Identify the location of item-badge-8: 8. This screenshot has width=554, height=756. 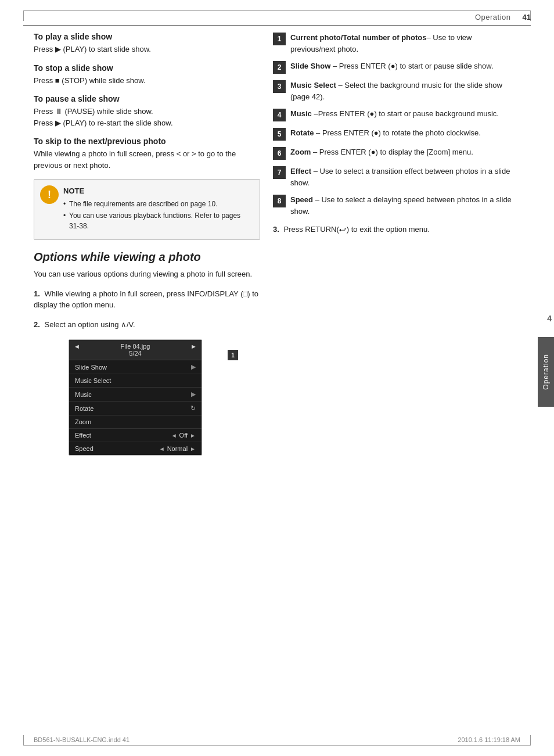
(279, 201).